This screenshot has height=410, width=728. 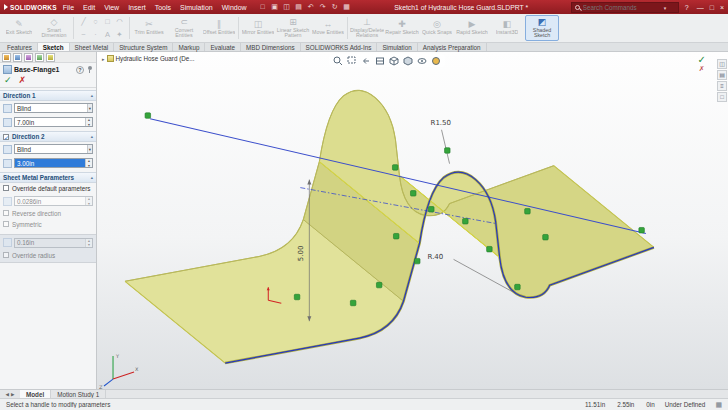 I want to click on menu-tools: Tools, so click(x=163, y=8).